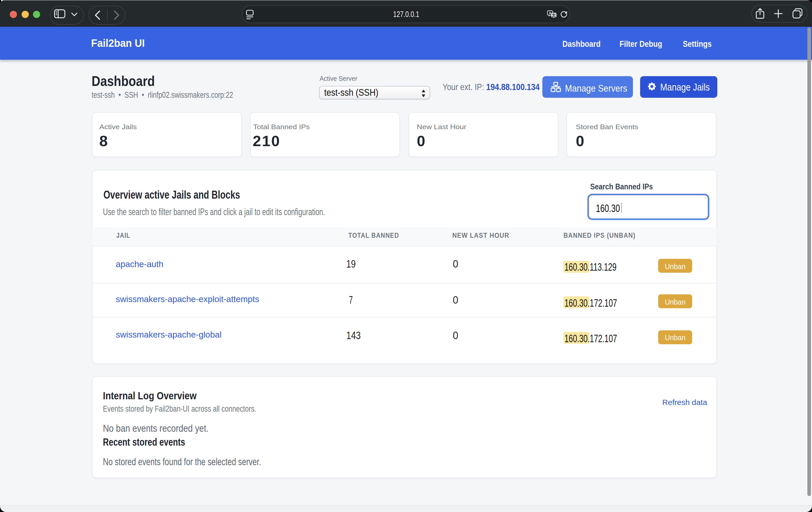 This screenshot has width=812, height=512. I want to click on svg-text: 文, so click(554, 15).